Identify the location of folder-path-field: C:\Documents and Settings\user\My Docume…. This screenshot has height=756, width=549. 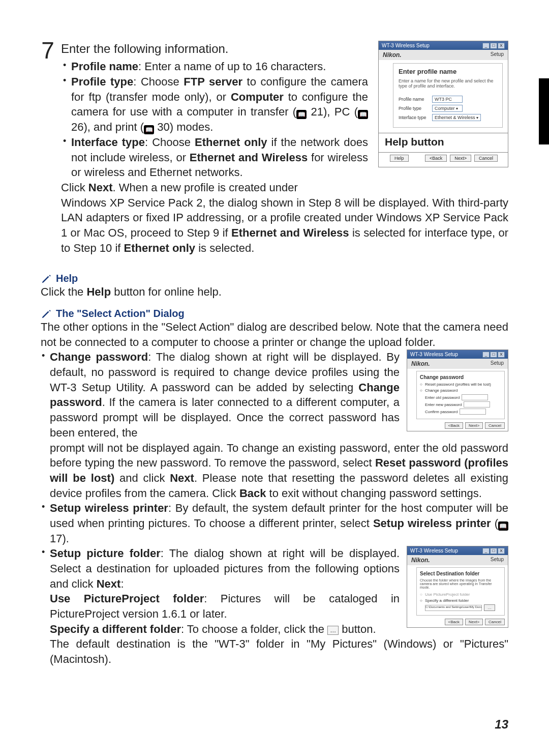
(463, 607).